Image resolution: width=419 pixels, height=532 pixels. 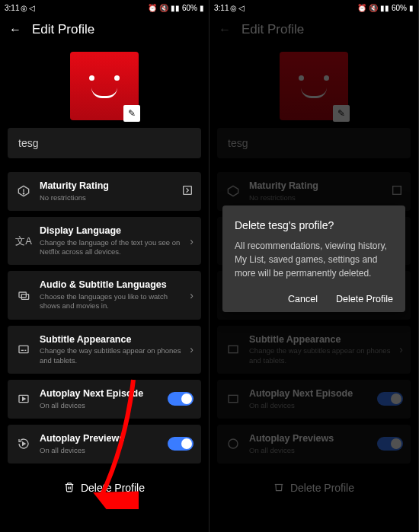 I want to click on trash-icon, so click(x=279, y=489).